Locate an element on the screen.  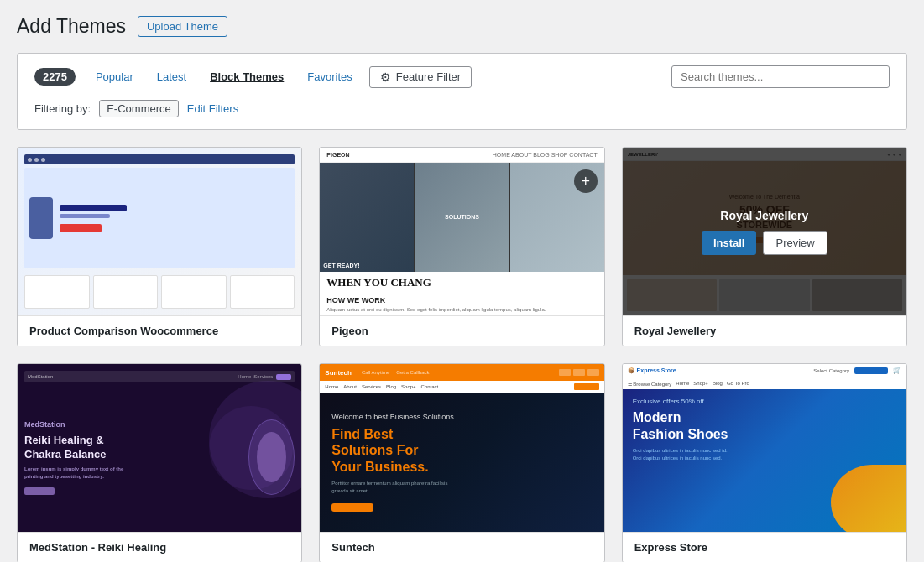
search-input is located at coordinates (780, 77).